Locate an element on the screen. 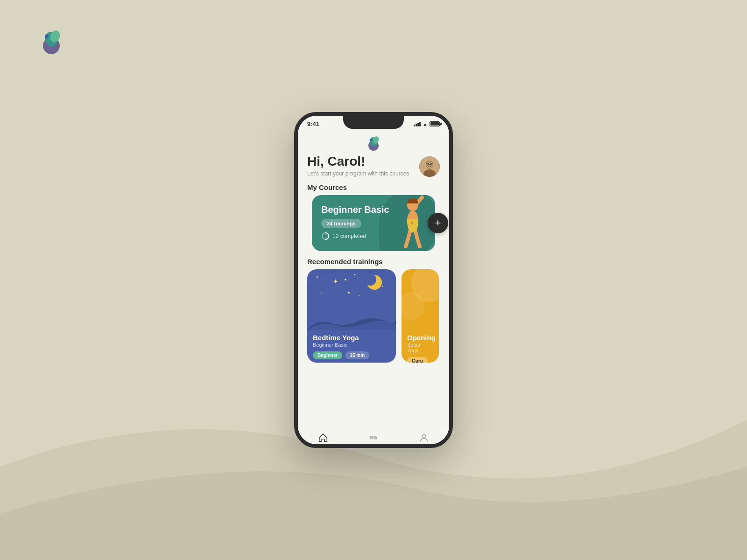  training-card-bedtime: ✦ ✦ Bedtime Yoga Beginner Basic Beginner… is located at coordinates (352, 316).